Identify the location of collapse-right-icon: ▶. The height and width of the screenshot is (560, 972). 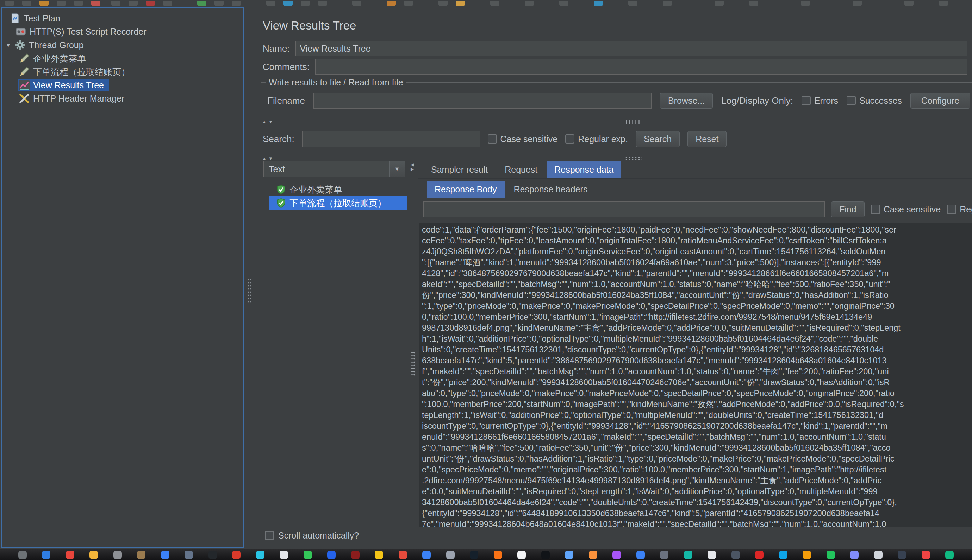
(412, 169).